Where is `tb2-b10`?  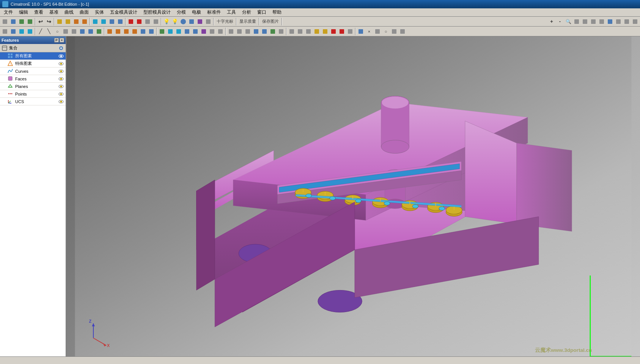 tb2-b10 is located at coordinates (82, 31).